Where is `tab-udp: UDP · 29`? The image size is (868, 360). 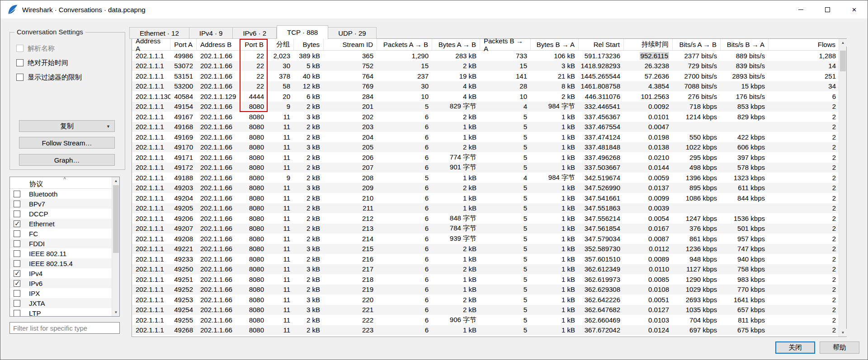 tab-udp: UDP · 29 is located at coordinates (352, 33).